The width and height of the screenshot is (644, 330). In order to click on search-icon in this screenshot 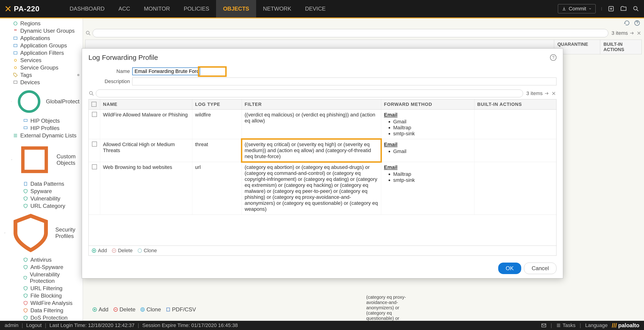, I will do `click(92, 93)`.